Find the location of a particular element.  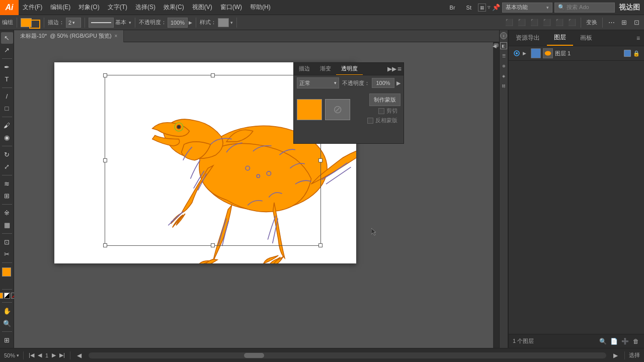

invert-checkbox is located at coordinates (370, 121).